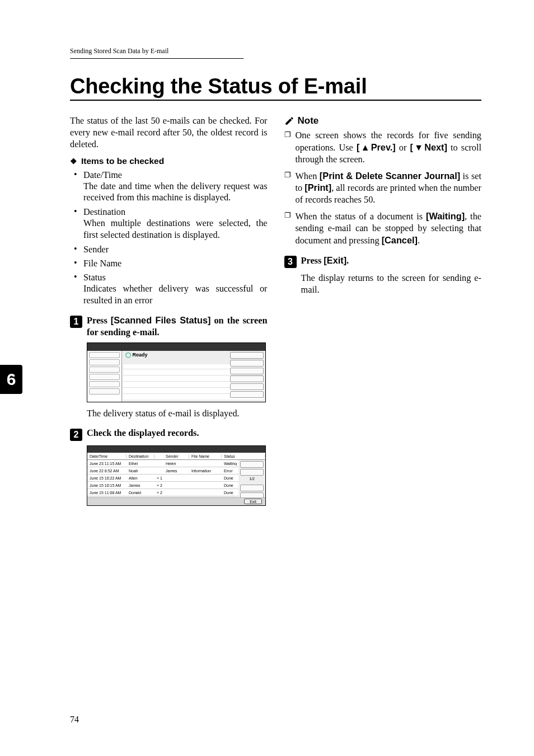 The image size is (534, 756). What do you see at coordinates (176, 224) in the screenshot?
I see `list-item: Destination When multiple destinations w…` at bounding box center [176, 224].